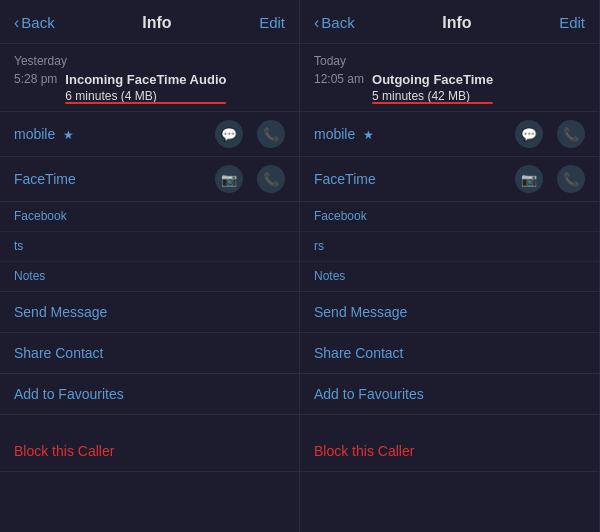 Image resolution: width=600 pixels, height=532 pixels. Describe the element at coordinates (150, 247) in the screenshot. I see `info-field-1: ts` at that location.